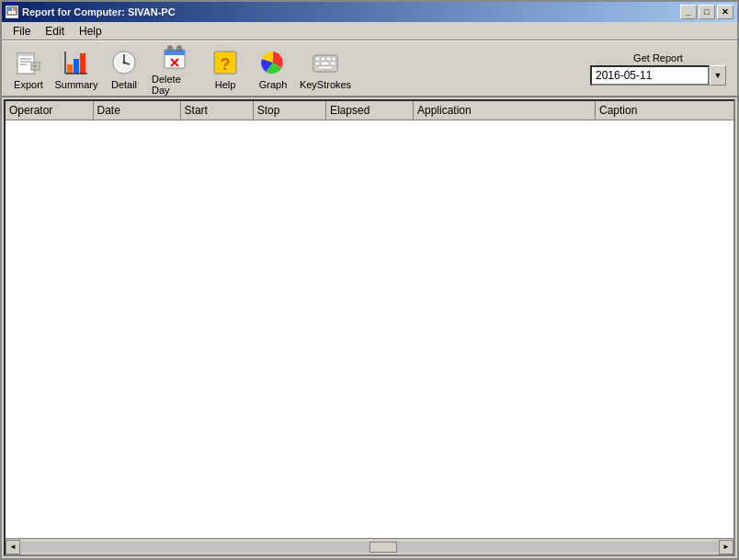  I want to click on col-caption: Caption, so click(664, 110).